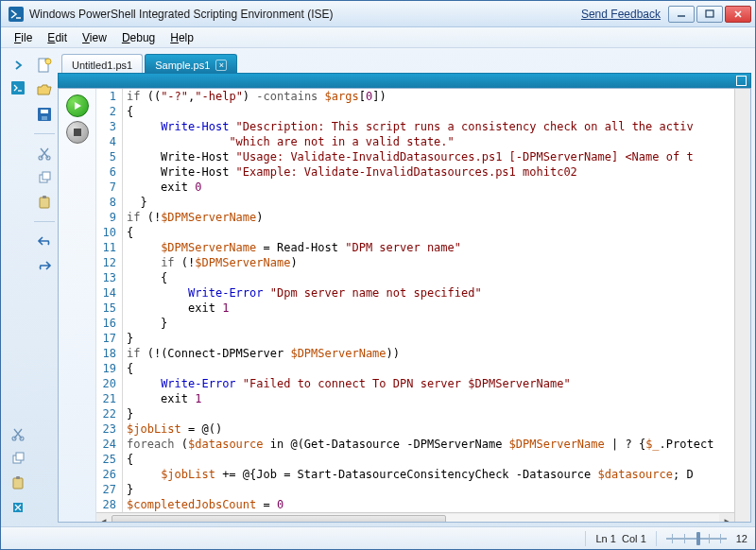  What do you see at coordinates (77, 132) in the screenshot?
I see `stop-button` at bounding box center [77, 132].